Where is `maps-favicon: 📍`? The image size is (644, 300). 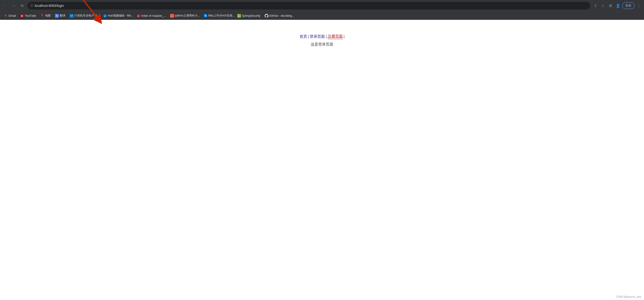 maps-favicon: 📍 is located at coordinates (42, 16).